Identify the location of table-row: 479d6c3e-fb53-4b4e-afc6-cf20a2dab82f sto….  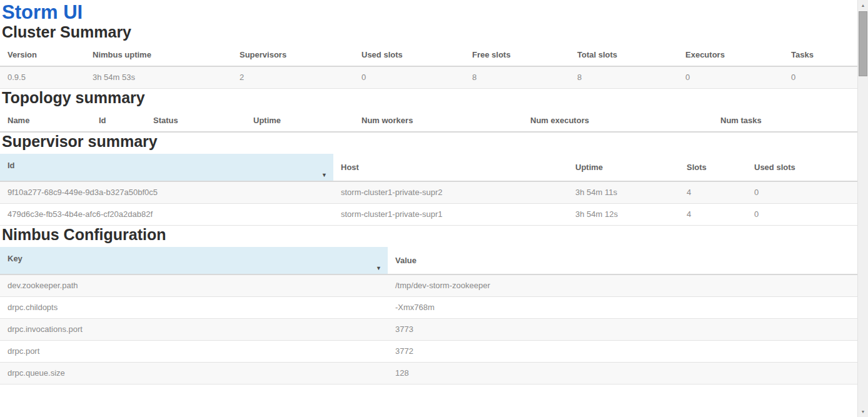
(429, 215).